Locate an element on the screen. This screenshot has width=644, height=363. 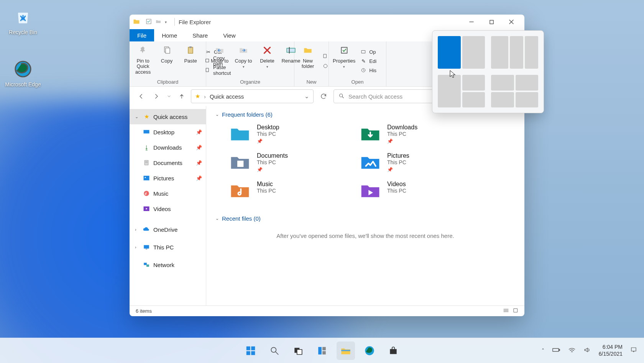
maximize-button is located at coordinates (491, 22).